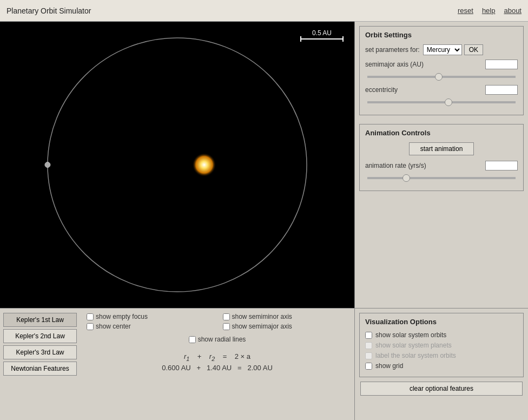 Image resolution: width=528 pixels, height=420 pixels. What do you see at coordinates (441, 364) in the screenshot?
I see `bottom-right: Visualization Options show solar system …` at bounding box center [441, 364].